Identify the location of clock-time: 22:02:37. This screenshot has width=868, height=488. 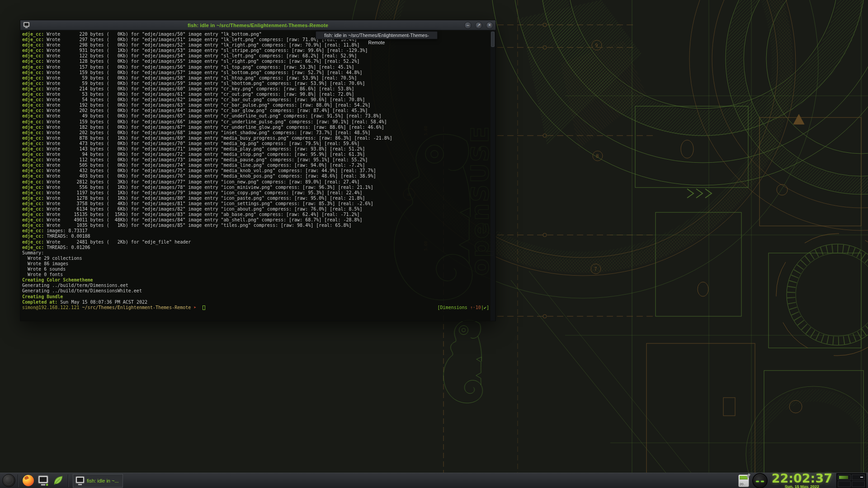
(802, 478).